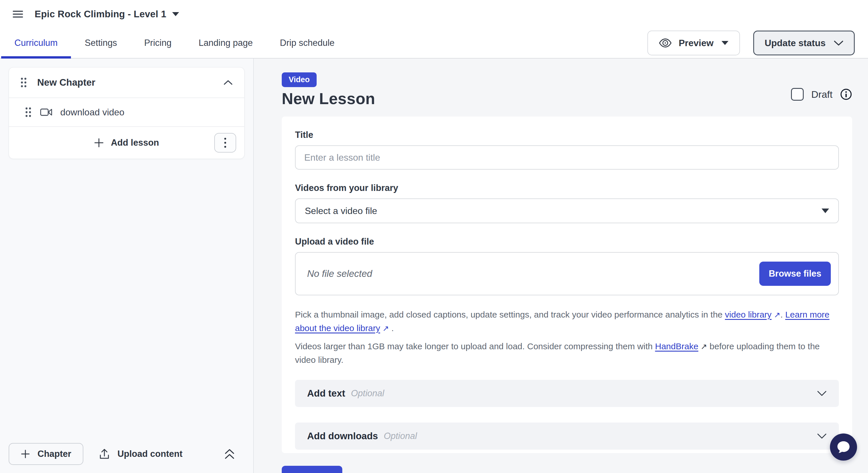 This screenshot has height=473, width=868. I want to click on tab-drip-schedule: Drip schedule, so click(307, 43).